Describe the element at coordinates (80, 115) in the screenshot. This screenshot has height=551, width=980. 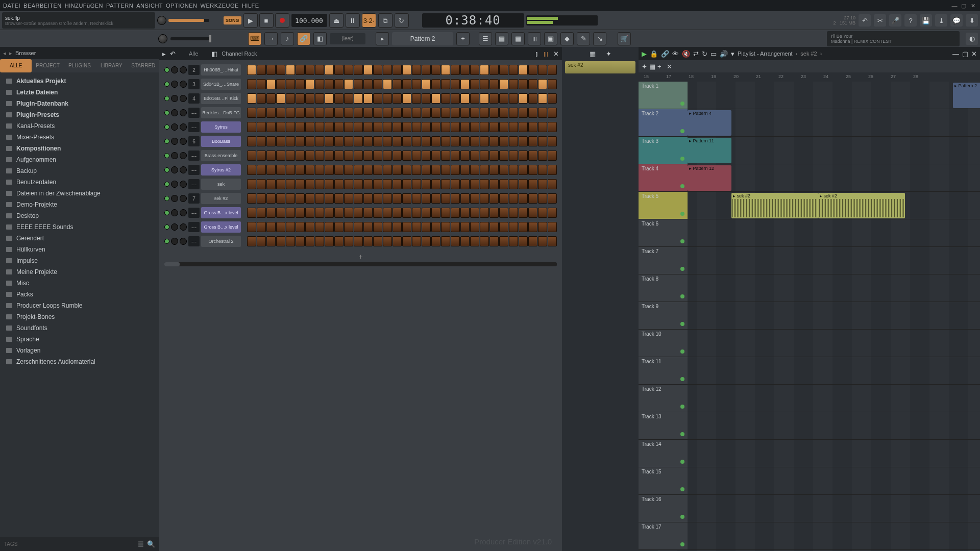
I see `browser-item: Plugin-Presets` at that location.